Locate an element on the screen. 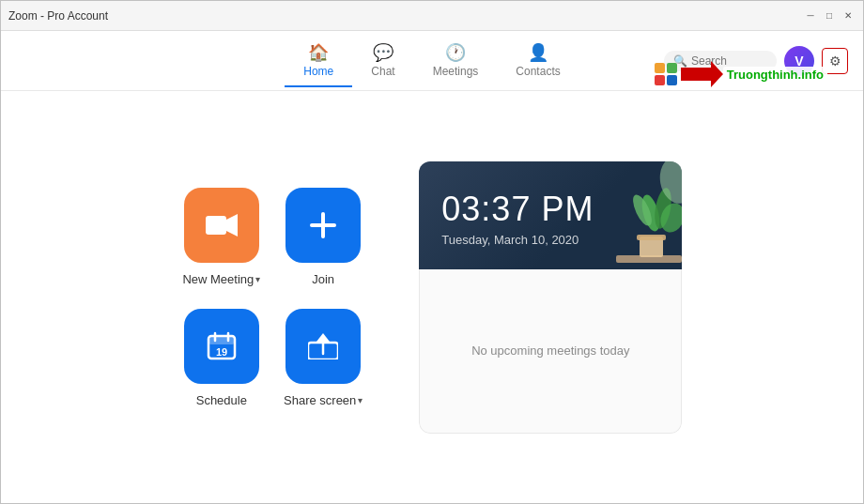  close-button: ✕ is located at coordinates (848, 16).